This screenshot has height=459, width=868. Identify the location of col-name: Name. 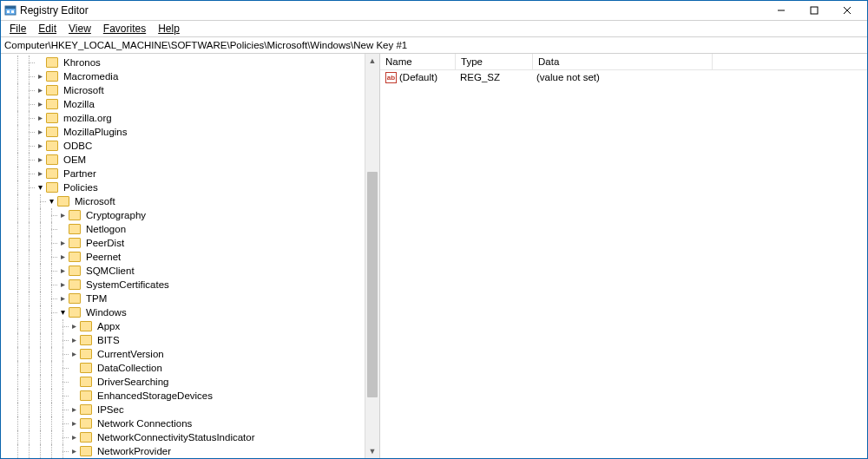
(418, 62).